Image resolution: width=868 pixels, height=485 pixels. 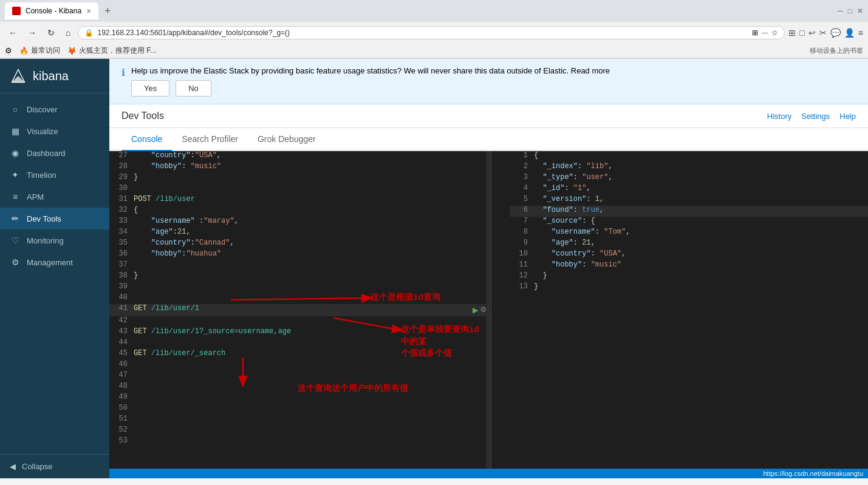 I want to click on collapse-icon: ◀, so click(x=13, y=466).